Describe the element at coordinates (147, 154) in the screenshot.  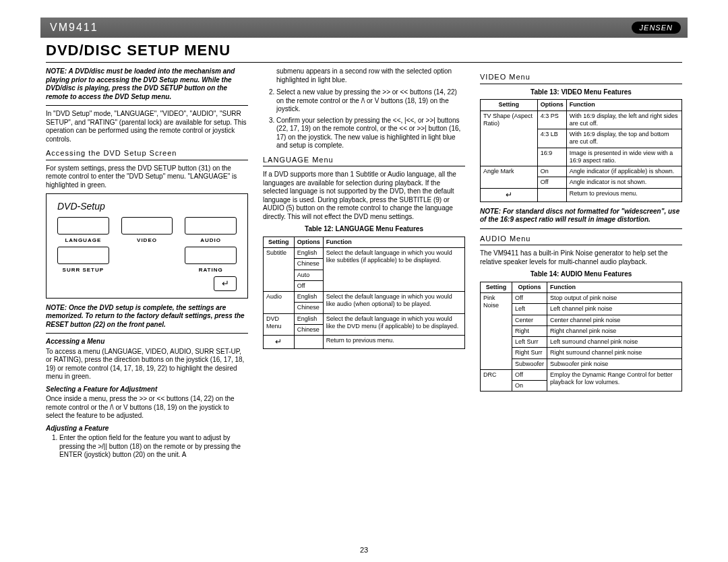
I see `heading-accessing-setup: Accessing the DVD Setup Screen` at that location.